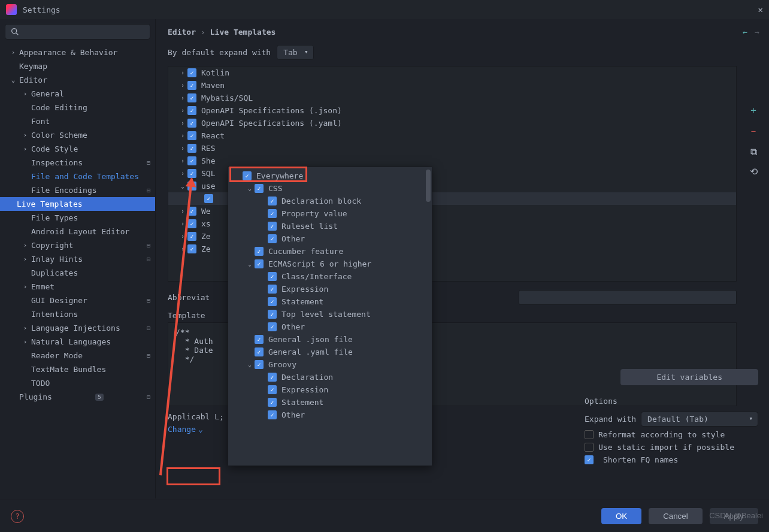 Image resolution: width=769 pixels, height=532 pixels. Describe the element at coordinates (761, 10) in the screenshot. I see `close-icon: ✕` at that location.